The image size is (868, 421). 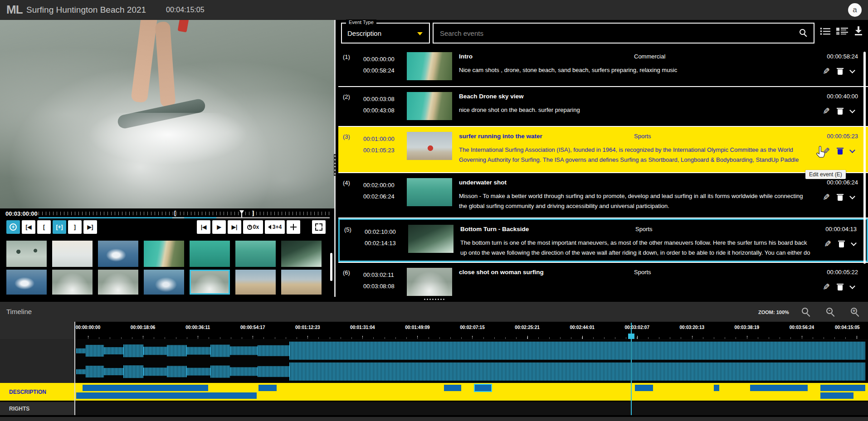 I want to click on speed-value: 0x, so click(x=256, y=227).